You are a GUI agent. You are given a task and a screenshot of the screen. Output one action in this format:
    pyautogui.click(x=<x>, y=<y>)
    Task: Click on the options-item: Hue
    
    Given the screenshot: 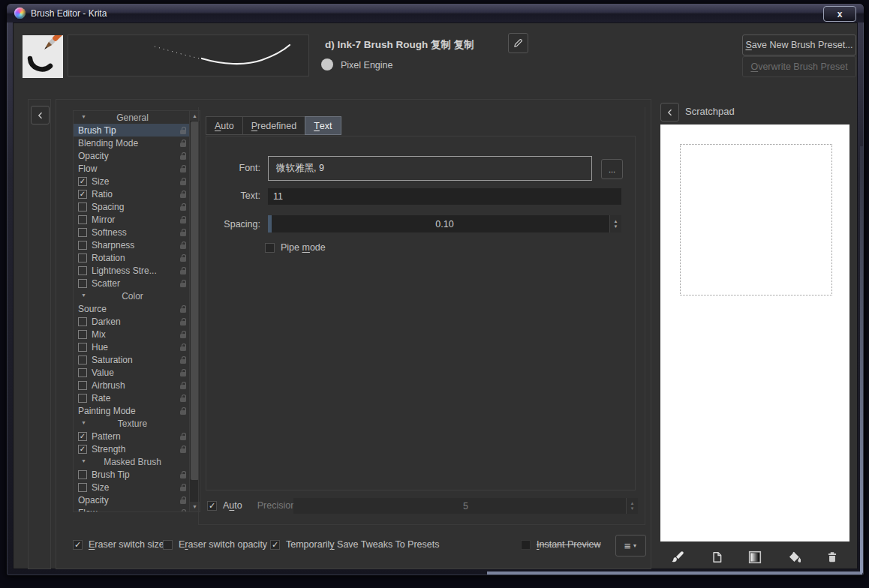 What is the action you would take?
    pyautogui.click(x=132, y=346)
    